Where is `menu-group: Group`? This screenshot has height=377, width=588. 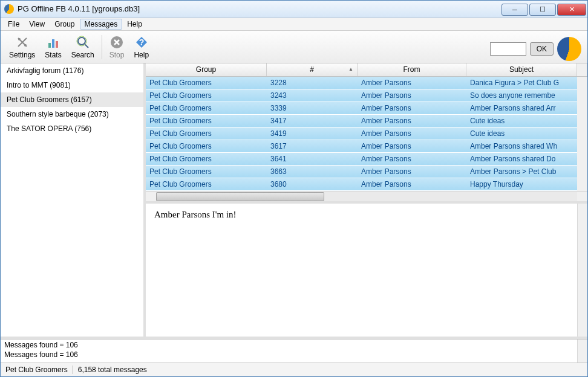 menu-group: Group is located at coordinates (64, 24).